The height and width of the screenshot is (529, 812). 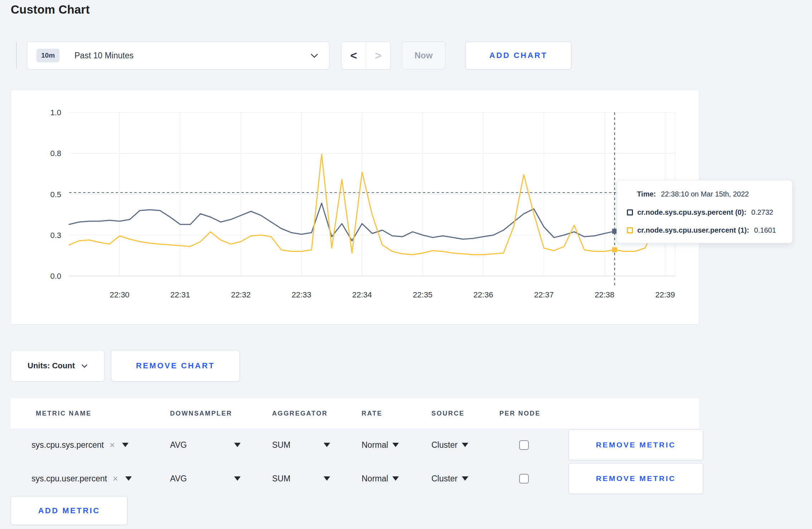 What do you see at coordinates (56, 195) in the screenshot?
I see `svg-text: 0.5` at bounding box center [56, 195].